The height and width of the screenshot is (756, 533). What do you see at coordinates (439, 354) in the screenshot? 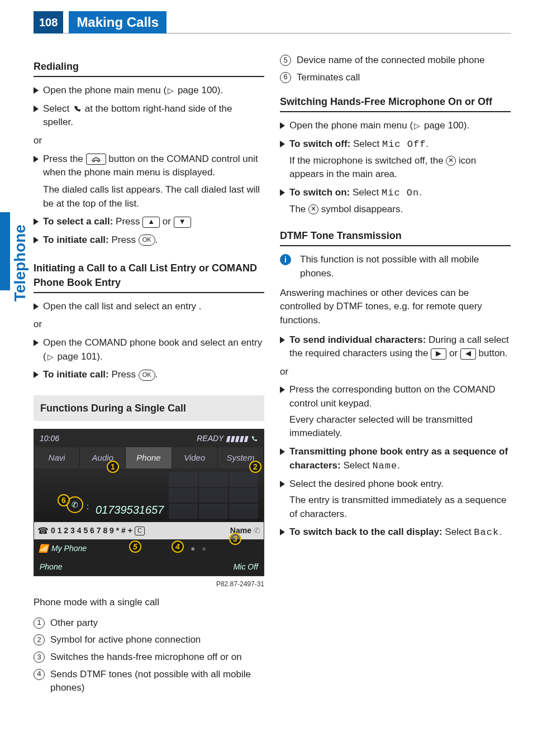
I see `right-key-icon: ▶` at bounding box center [439, 354].